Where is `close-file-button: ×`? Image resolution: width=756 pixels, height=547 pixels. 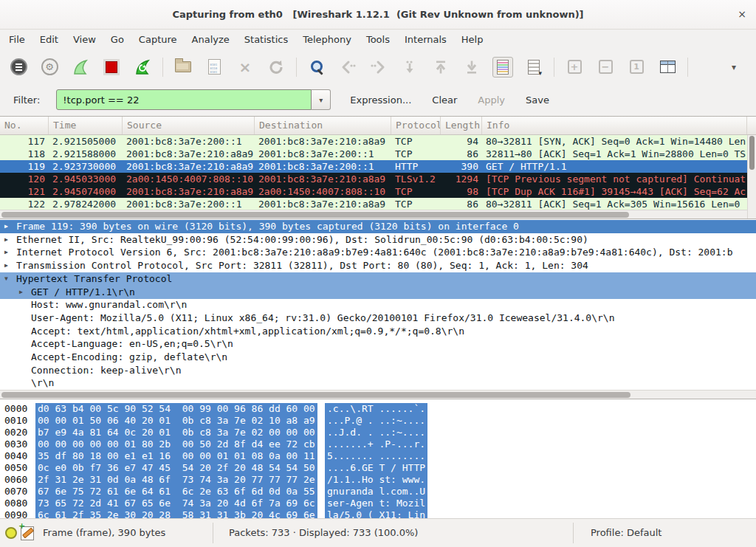 close-file-button: × is located at coordinates (245, 67).